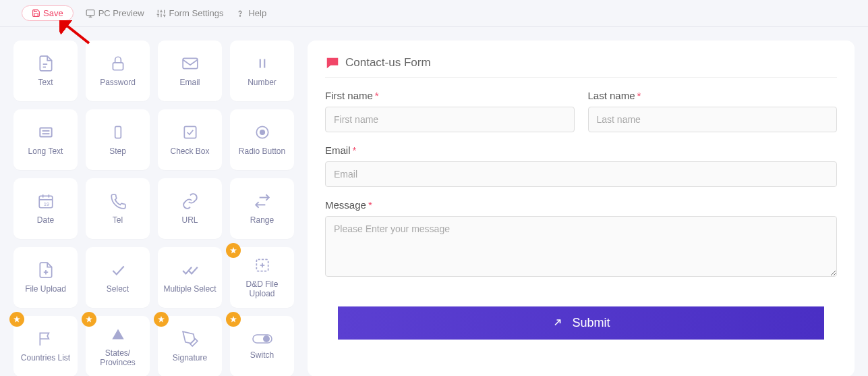 The image size is (868, 376). I want to click on palette-multi-select: Multiple Select, so click(190, 277).